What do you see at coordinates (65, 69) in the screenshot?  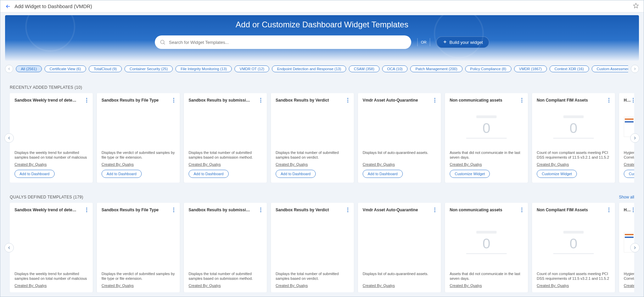 I see `category-pill: Certificate View (6)` at bounding box center [65, 69].